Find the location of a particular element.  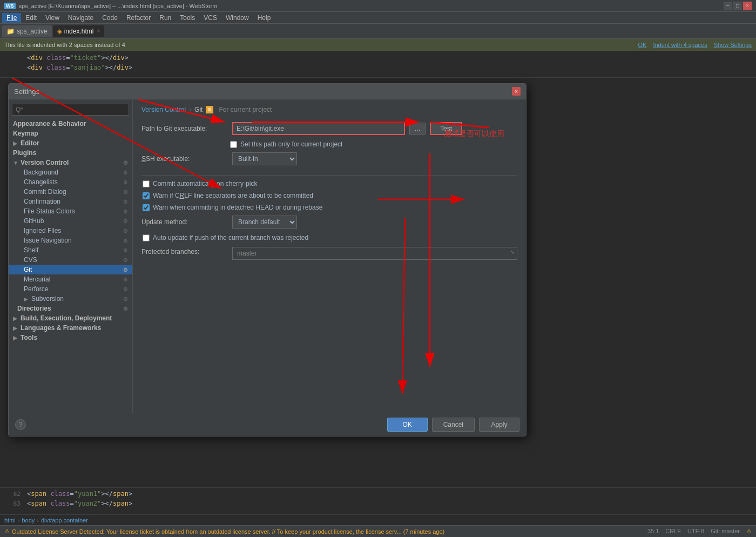

warn-crlf-checkbox is located at coordinates (146, 196).